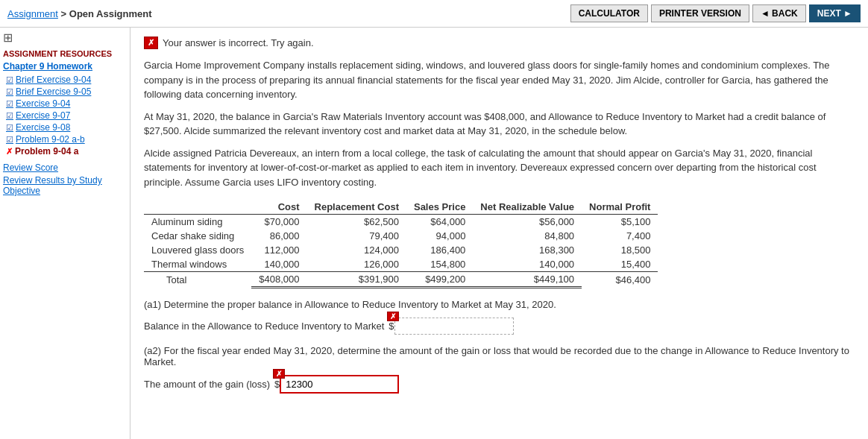  Describe the element at coordinates (356, 265) in the screenshot. I see `table-cell: 126,000` at that location.